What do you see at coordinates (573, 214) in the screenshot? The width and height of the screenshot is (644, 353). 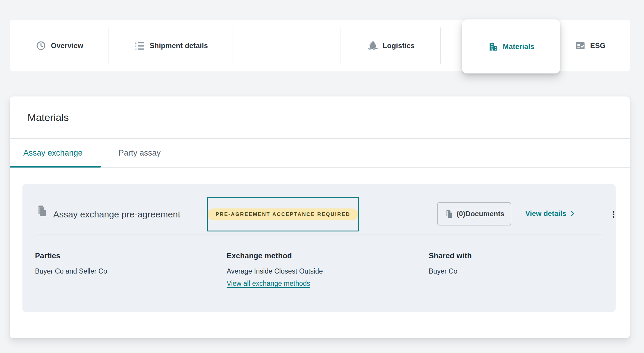 I see `chevron-right-icon` at bounding box center [573, 214].